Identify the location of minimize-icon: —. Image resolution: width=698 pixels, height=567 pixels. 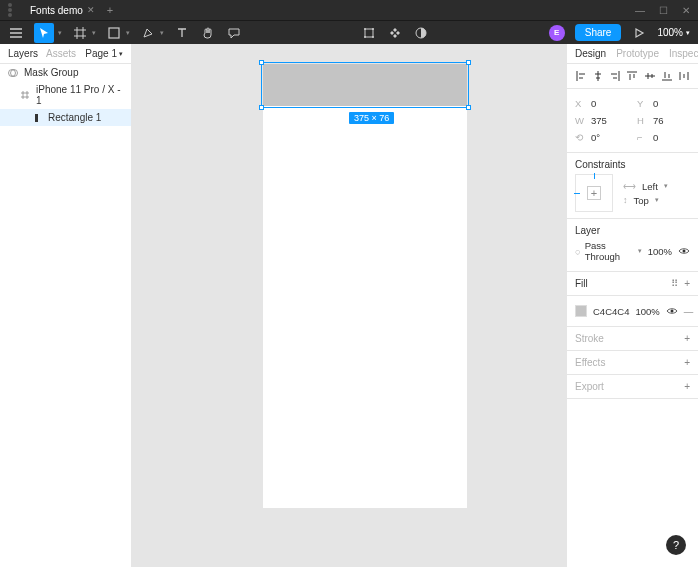
(640, 10).